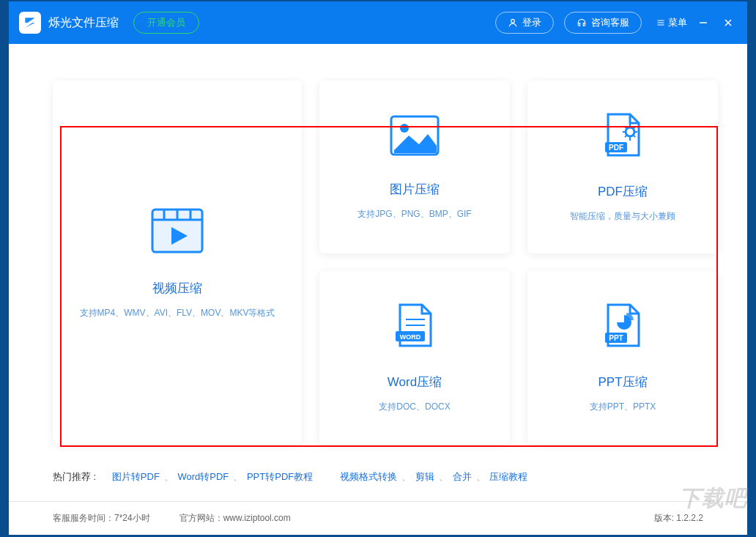  Describe the element at coordinates (513, 23) in the screenshot. I see `user-icon` at that location.